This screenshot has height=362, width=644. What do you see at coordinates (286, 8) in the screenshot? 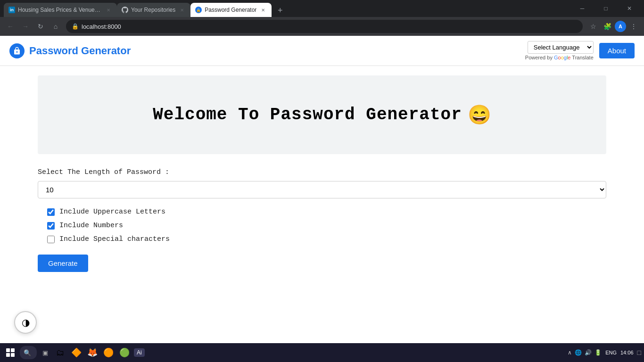
I see `tab-strip: in Housing Sales Prices & Venues D ✕ You…` at bounding box center [286, 8].